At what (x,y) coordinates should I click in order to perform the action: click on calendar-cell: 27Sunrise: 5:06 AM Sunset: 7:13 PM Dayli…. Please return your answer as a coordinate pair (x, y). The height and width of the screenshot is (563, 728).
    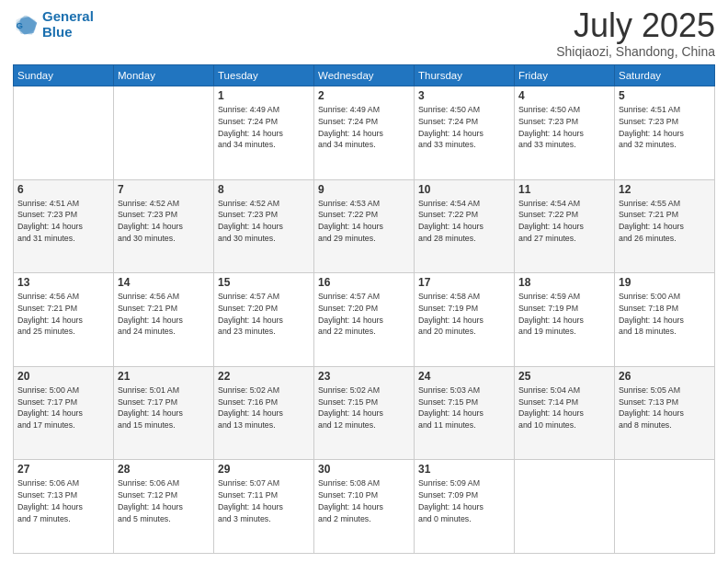
    Looking at the image, I should click on (64, 507).